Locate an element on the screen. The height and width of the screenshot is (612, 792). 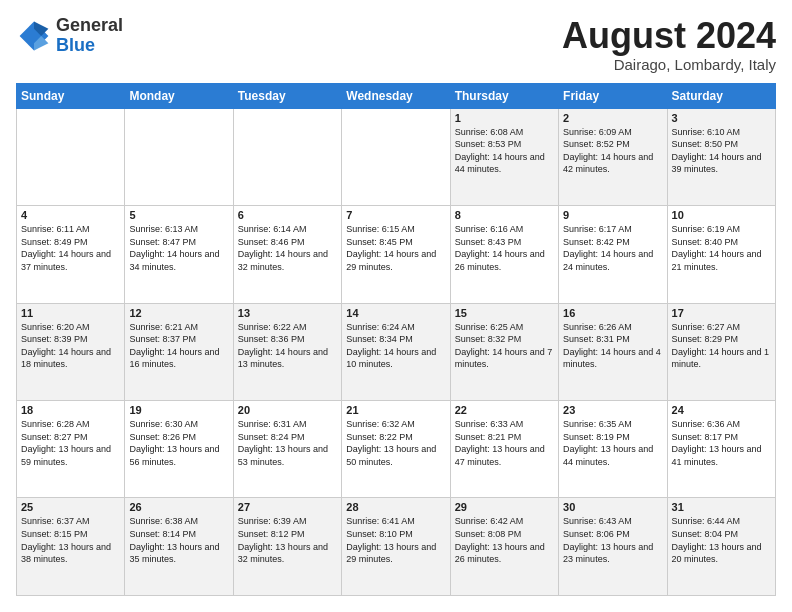
day-number: 7 is located at coordinates (396, 215).